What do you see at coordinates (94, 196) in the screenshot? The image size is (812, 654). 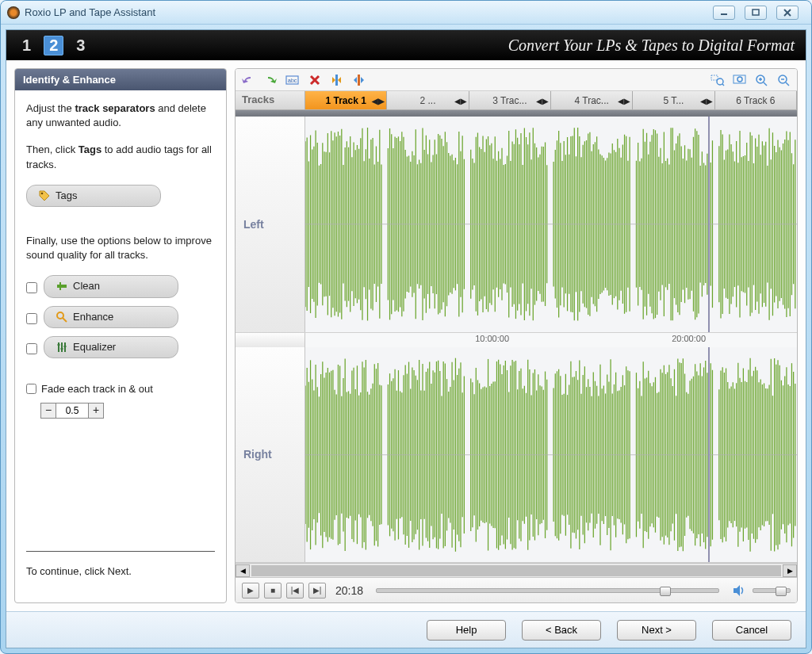 I see `tags-button: Tags` at bounding box center [94, 196].